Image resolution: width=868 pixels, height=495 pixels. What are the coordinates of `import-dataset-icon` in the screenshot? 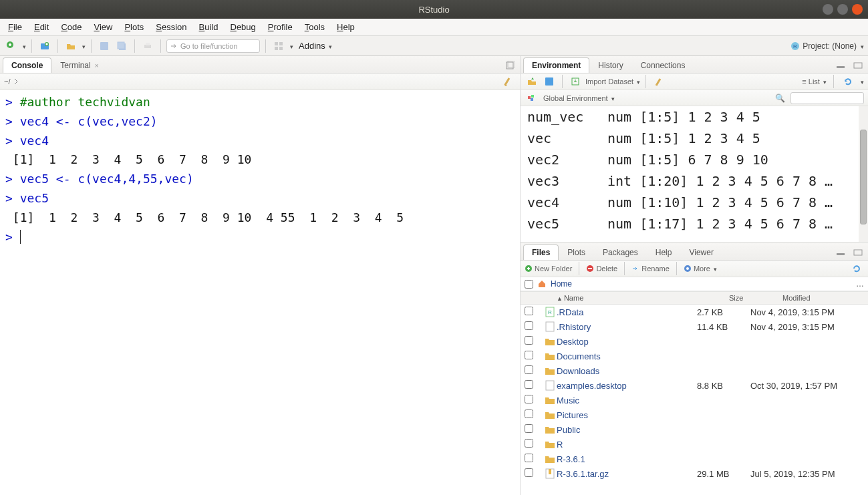 It's located at (575, 81).